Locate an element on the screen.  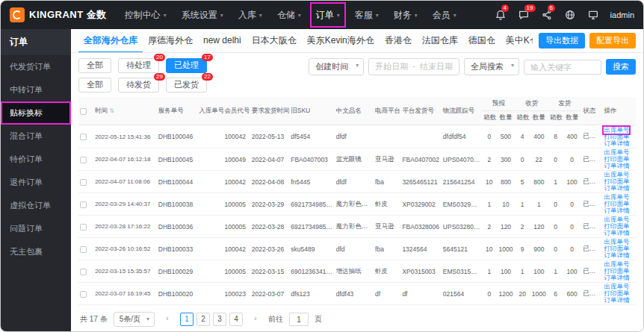
col-header-0: 时间 is located at coordinates (126, 111).